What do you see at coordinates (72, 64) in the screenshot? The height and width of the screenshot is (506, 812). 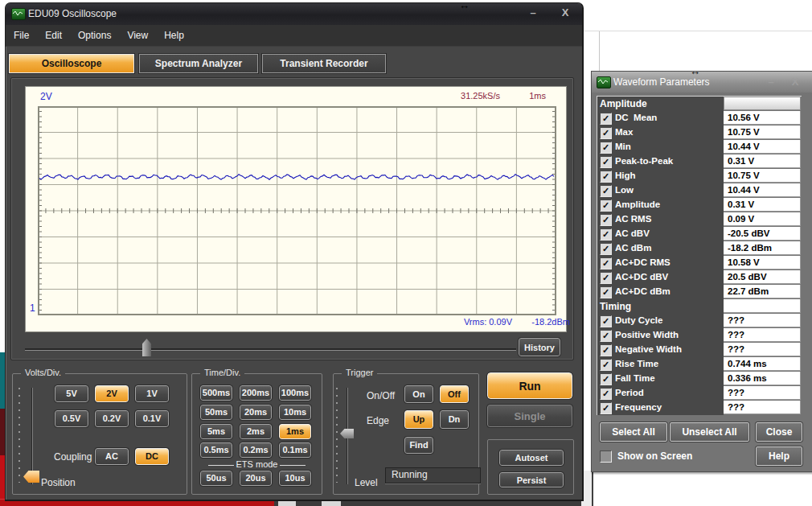 I see `tab-oscilloscope: Oscilloscope` at bounding box center [72, 64].